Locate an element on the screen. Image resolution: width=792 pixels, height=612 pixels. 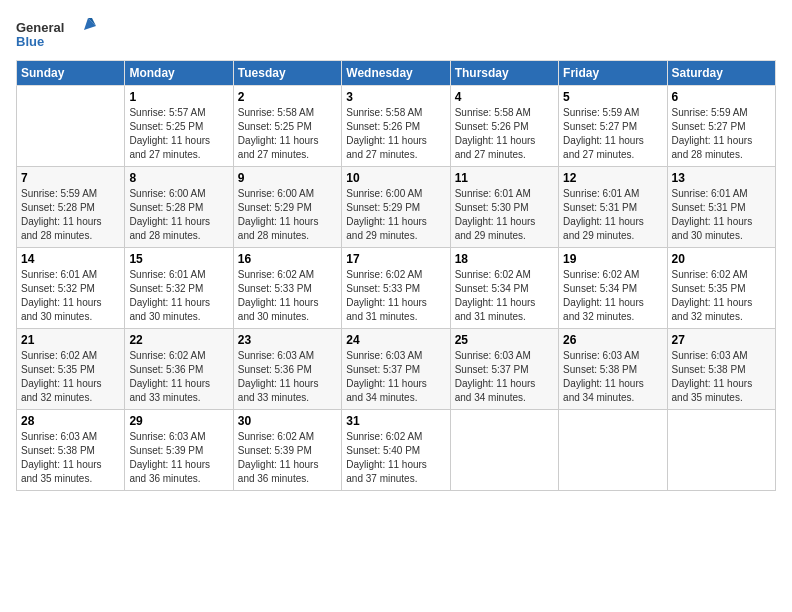
logo-svg: General Blue is located at coordinates (56, 34).